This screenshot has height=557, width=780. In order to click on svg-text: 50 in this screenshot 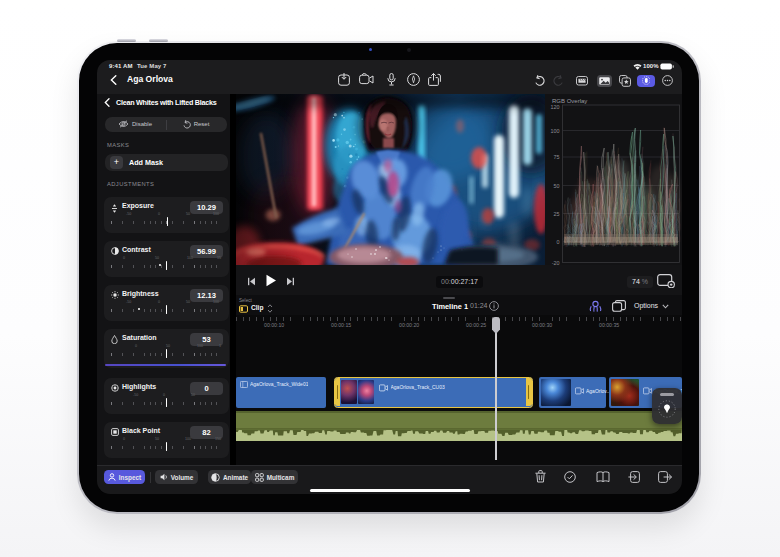, I will do `click(557, 186)`.